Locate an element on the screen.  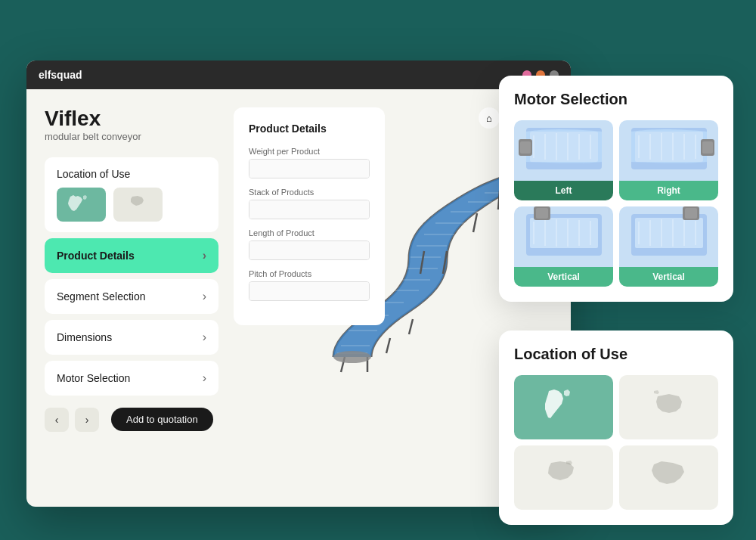
product-subtitle: modular belt conveyor is located at coordinates (132, 136).